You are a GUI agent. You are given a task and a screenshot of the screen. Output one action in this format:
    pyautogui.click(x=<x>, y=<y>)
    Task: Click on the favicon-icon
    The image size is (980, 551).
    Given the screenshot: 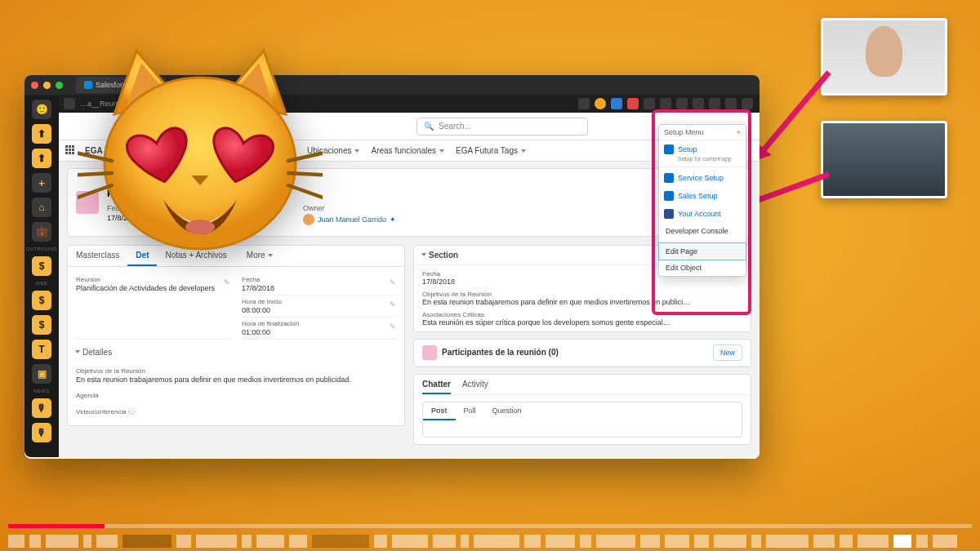 What is the action you would take?
    pyautogui.click(x=88, y=85)
    